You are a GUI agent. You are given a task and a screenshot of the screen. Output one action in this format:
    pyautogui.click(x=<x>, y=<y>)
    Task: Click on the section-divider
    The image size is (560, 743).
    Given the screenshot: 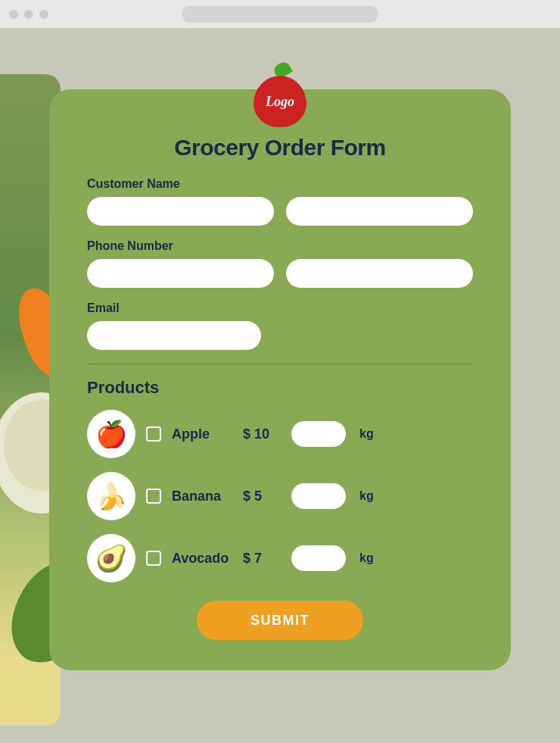 What is the action you would take?
    pyautogui.click(x=280, y=364)
    